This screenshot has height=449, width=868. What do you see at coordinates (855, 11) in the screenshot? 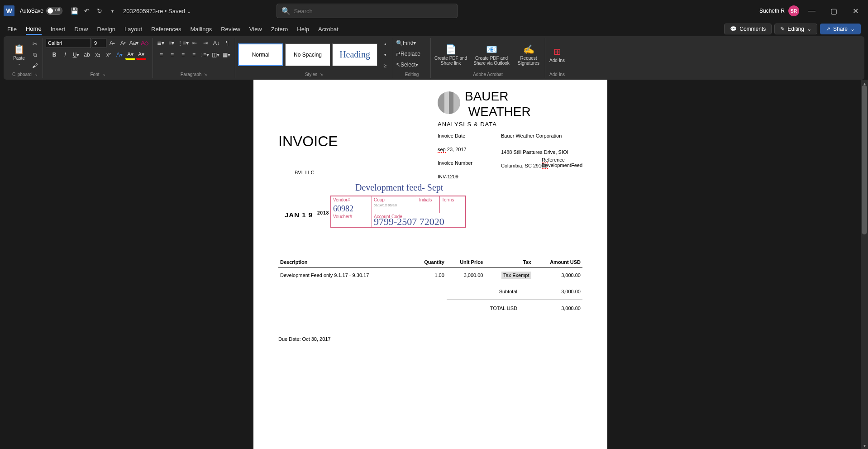
I see `close-button: ✕` at bounding box center [855, 11].